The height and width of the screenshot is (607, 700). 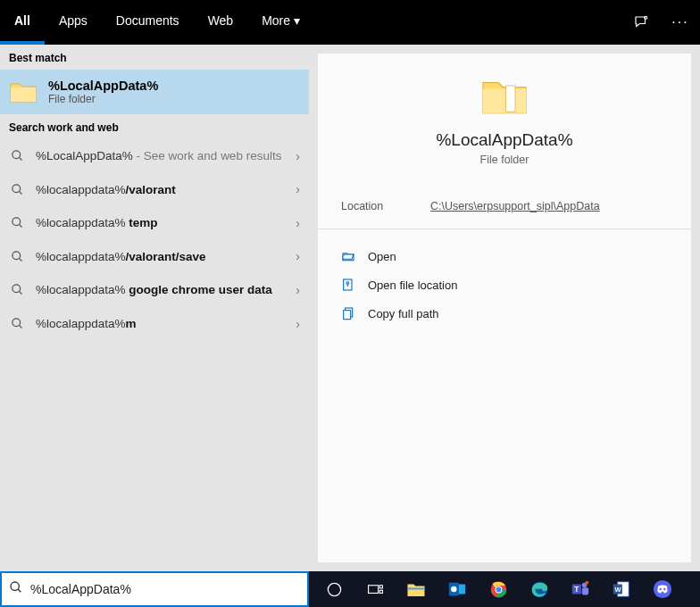 I want to click on best-match-title: %LocalAppData%, so click(x=104, y=86).